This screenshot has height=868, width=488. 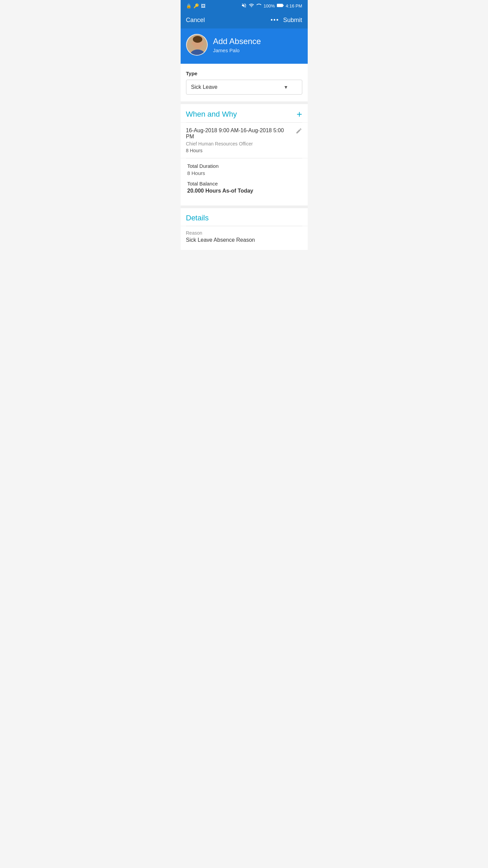 What do you see at coordinates (244, 144) in the screenshot?
I see `absence-role: Chief Human Resources Officer` at bounding box center [244, 144].